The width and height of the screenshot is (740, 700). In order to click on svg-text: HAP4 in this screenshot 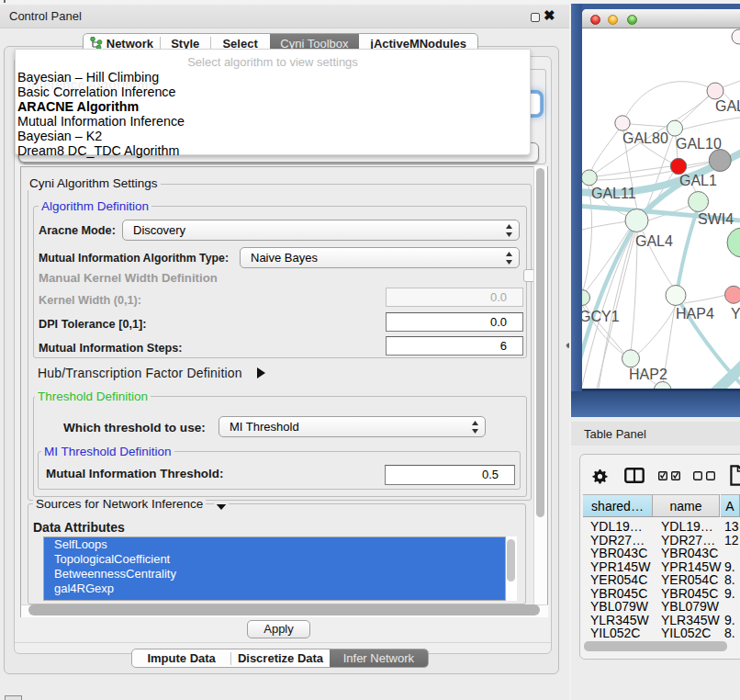, I will do `click(695, 314)`.